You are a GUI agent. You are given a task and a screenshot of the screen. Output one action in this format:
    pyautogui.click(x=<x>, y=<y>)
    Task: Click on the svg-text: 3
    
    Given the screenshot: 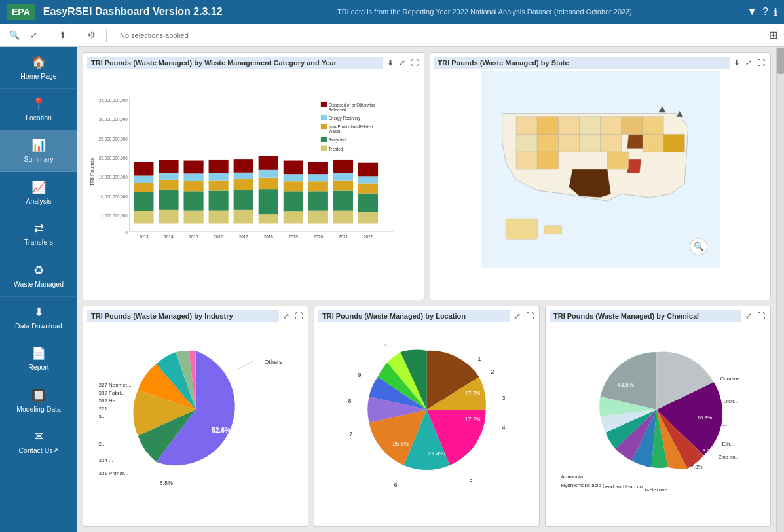 What is the action you would take?
    pyautogui.click(x=504, y=398)
    